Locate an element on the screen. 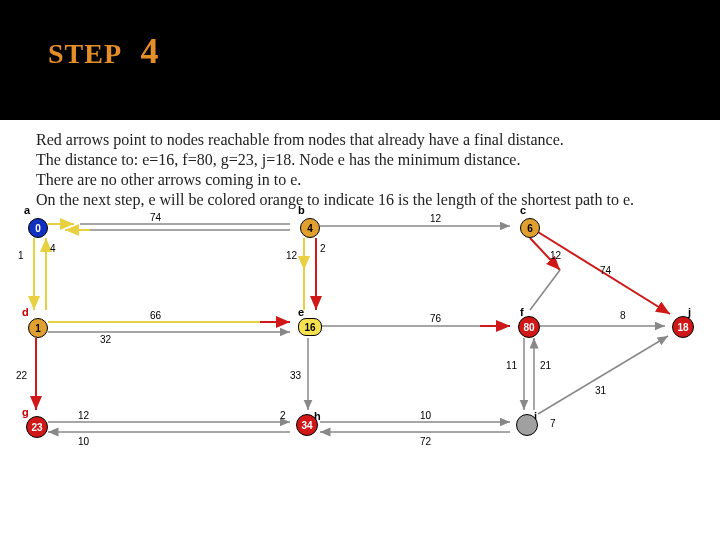  edge-g-h-bottom-weight: 10 is located at coordinates (84, 442).